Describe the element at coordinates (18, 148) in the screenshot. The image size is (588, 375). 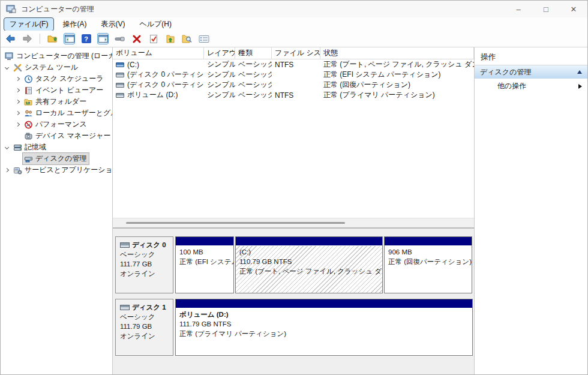
I see `storage-icon` at that location.